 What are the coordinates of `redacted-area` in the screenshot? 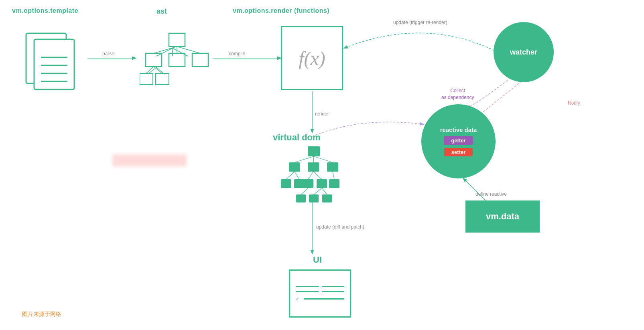 It's located at (149, 160).